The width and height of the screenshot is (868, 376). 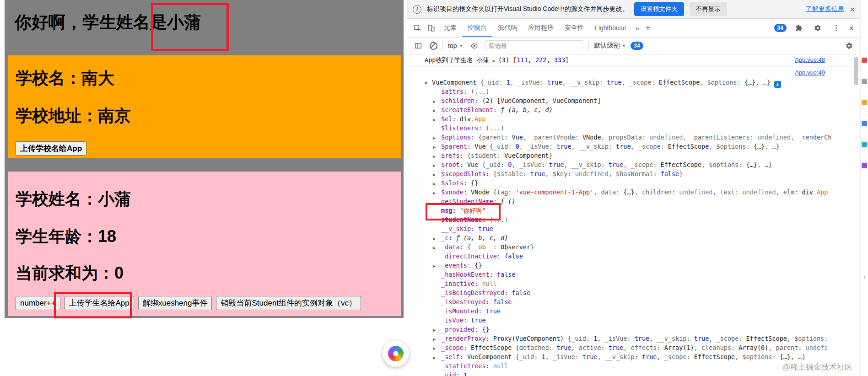 I want to click on extension-icon-red, so click(x=864, y=60).